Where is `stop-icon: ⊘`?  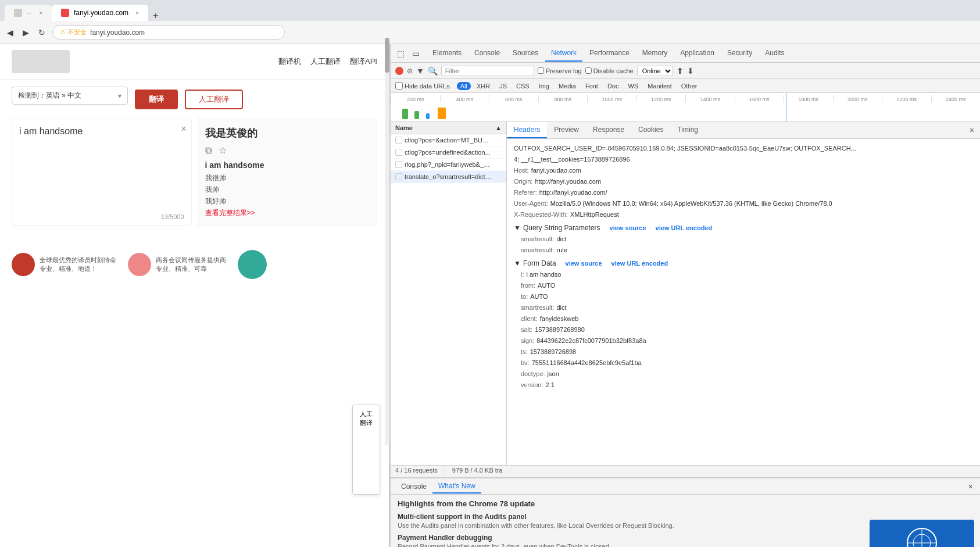 stop-icon: ⊘ is located at coordinates (410, 71).